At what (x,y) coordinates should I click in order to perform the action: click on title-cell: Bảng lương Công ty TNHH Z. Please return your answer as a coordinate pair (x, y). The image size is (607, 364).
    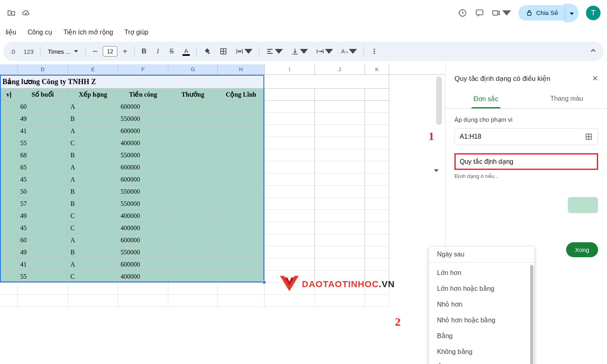
    Looking at the image, I should click on (132, 82).